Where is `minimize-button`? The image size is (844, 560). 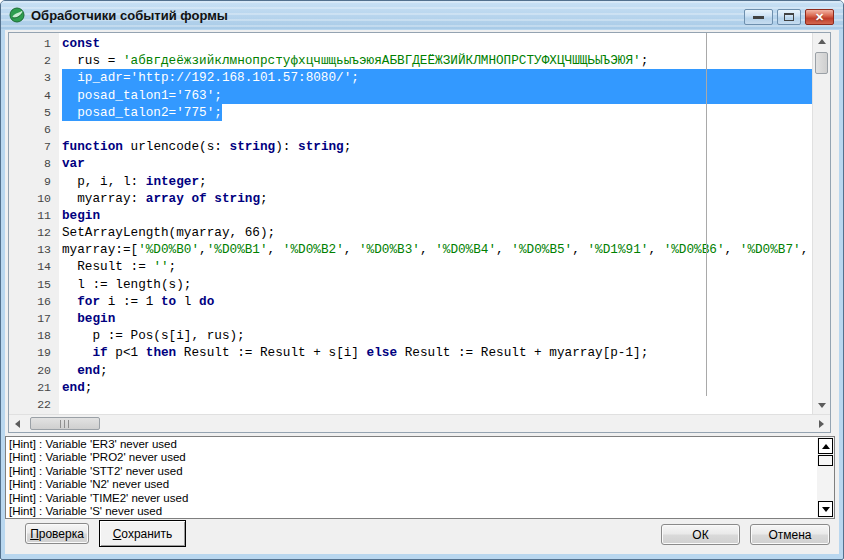
minimize-button is located at coordinates (758, 17).